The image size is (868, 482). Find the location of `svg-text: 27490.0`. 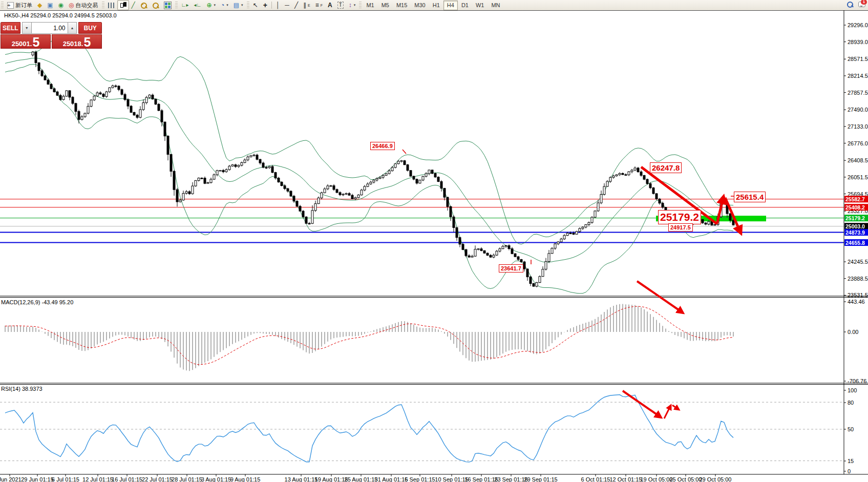

svg-text: 27490.0 is located at coordinates (858, 110).